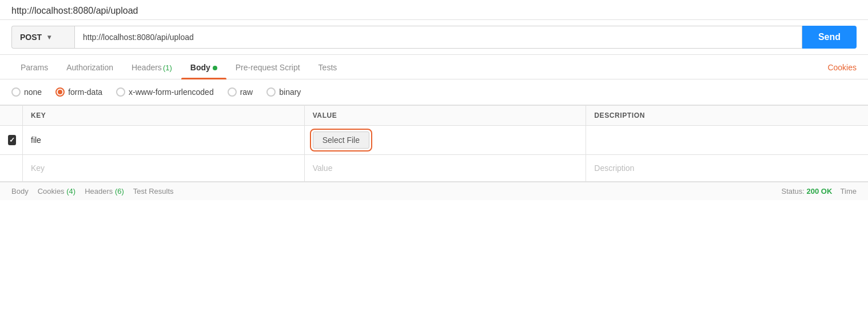 The image size is (868, 311). Describe the element at coordinates (11, 115) in the screenshot. I see `header-checkbox-col` at that location.